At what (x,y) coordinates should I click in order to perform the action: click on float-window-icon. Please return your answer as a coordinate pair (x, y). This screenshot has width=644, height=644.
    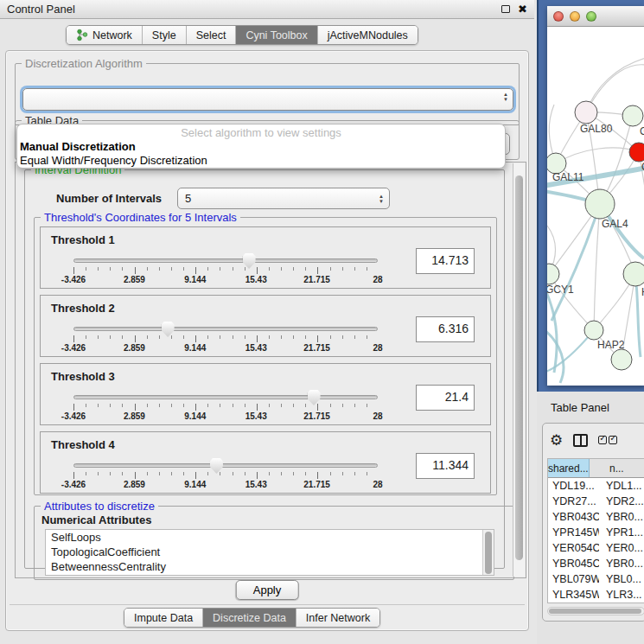
    Looking at the image, I should click on (506, 9).